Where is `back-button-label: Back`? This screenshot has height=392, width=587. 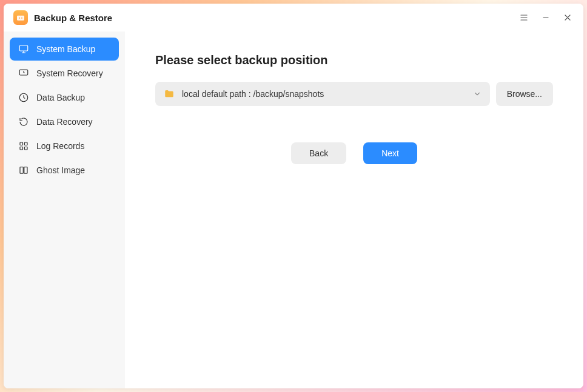 back-button-label: Back is located at coordinates (319, 153).